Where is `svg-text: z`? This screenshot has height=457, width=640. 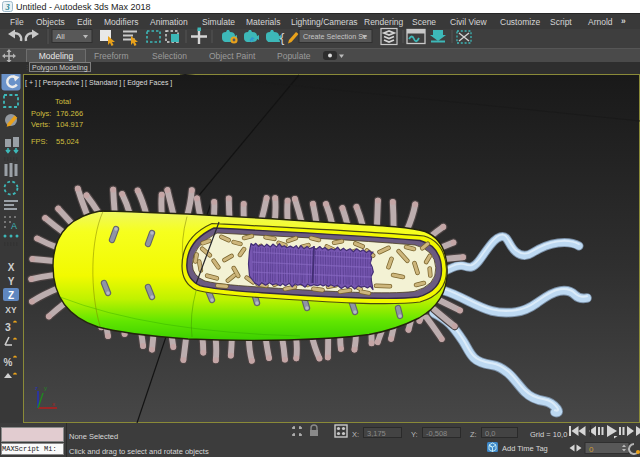 svg-text: z is located at coordinates (36, 388).